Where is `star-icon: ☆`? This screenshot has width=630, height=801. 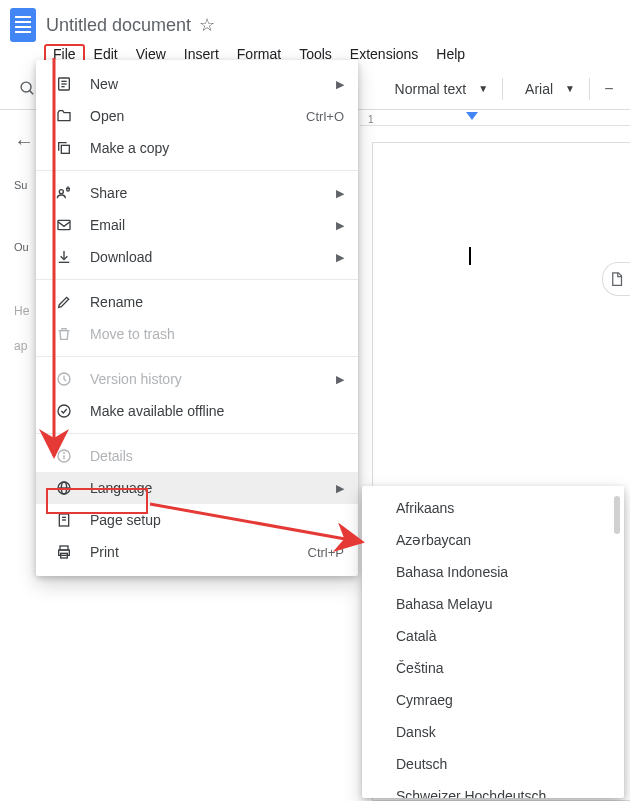
star-icon: ☆ is located at coordinates (207, 25).